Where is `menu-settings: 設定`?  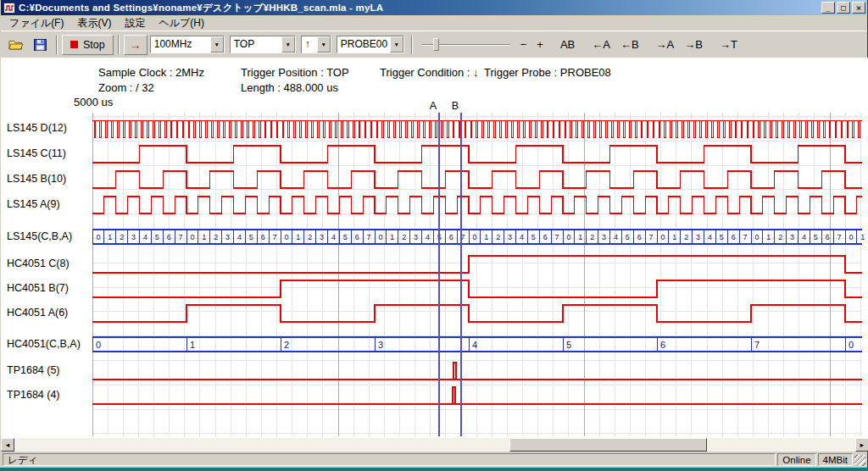
menu-settings: 設定 is located at coordinates (135, 24).